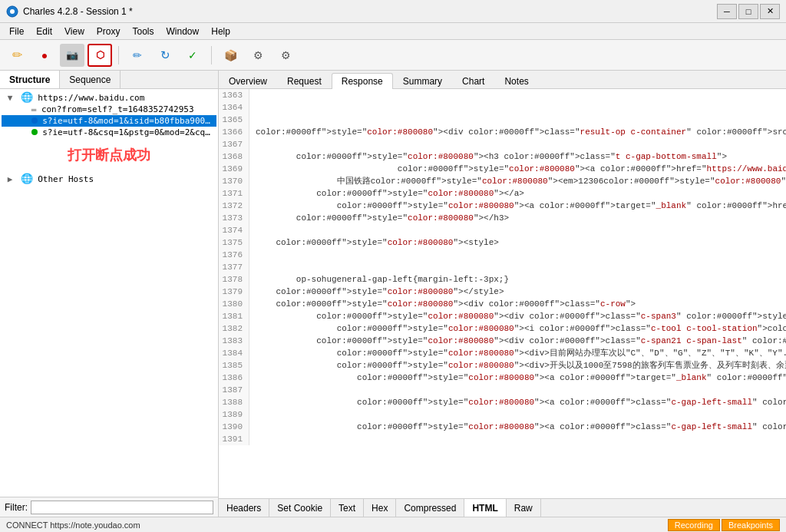 This screenshot has height=532, width=786. I want to click on tab-text: Text, so click(347, 508).